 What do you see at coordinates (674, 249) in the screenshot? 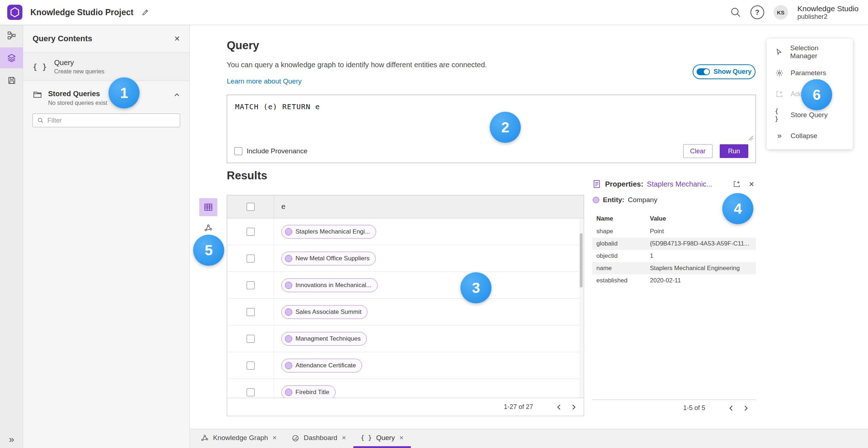
I see `properties-table: Name Value shape Point globalid {5D9B471…` at bounding box center [674, 249].